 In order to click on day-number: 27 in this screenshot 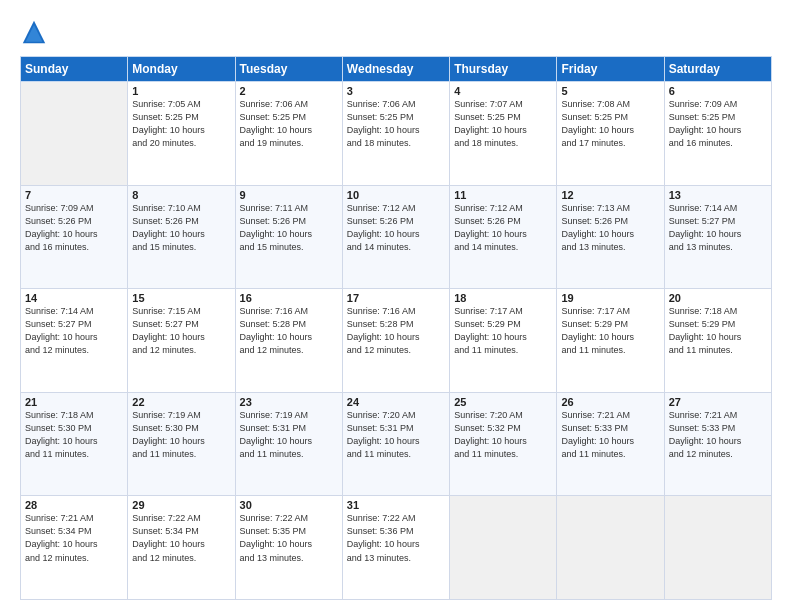, I will do `click(718, 402)`.